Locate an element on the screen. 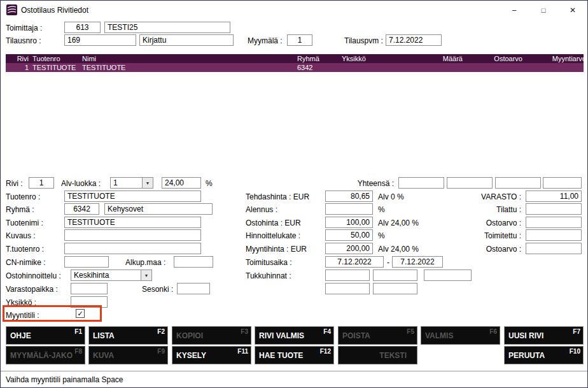 The height and width of the screenshot is (388, 588). ostoarvo2-field is located at coordinates (554, 248).